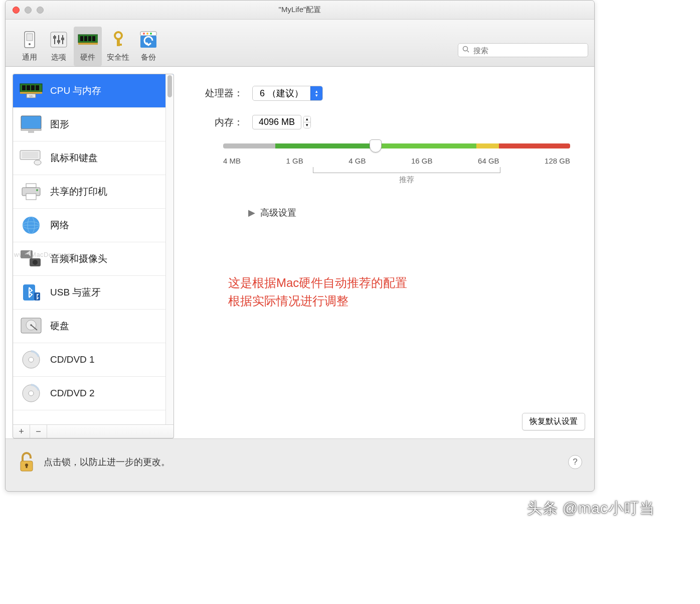  What do you see at coordinates (399, 283) in the screenshot?
I see `annotation-line: 这是根据Mac硬件自动推荐的配置` at bounding box center [399, 283].